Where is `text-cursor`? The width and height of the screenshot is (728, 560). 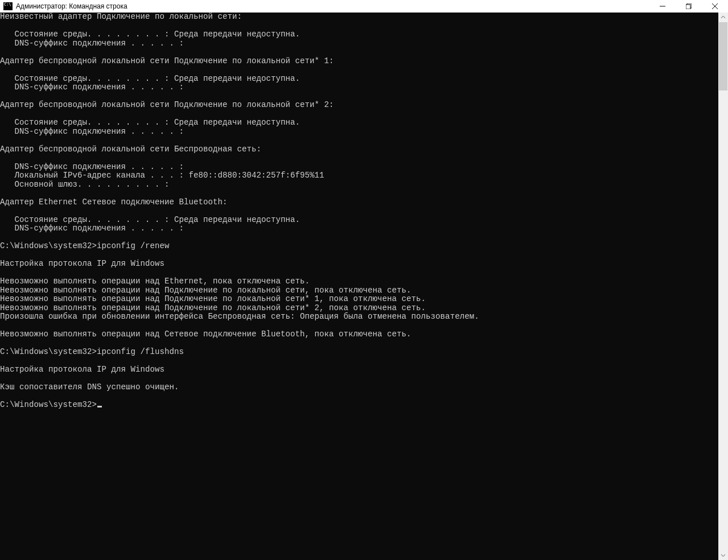
text-cursor is located at coordinates (100, 406).